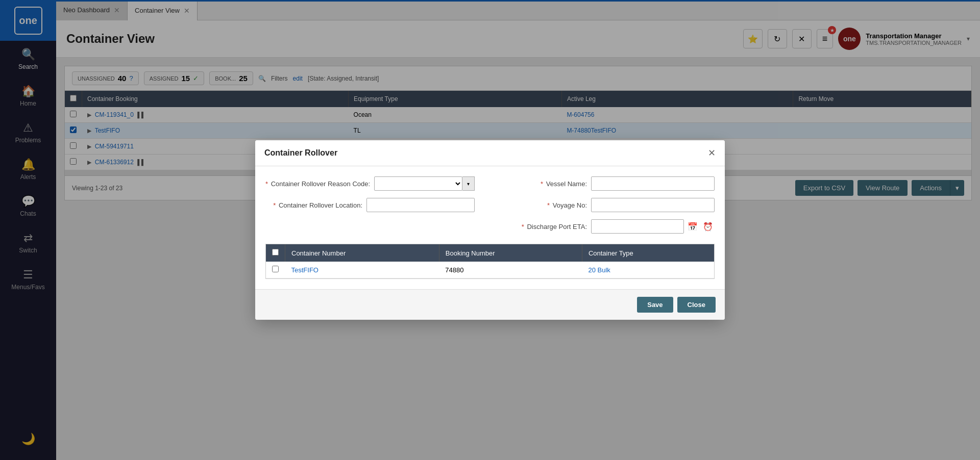 This screenshot has width=980, height=460. What do you see at coordinates (653, 205) in the screenshot?
I see `voyage-no-input` at bounding box center [653, 205].